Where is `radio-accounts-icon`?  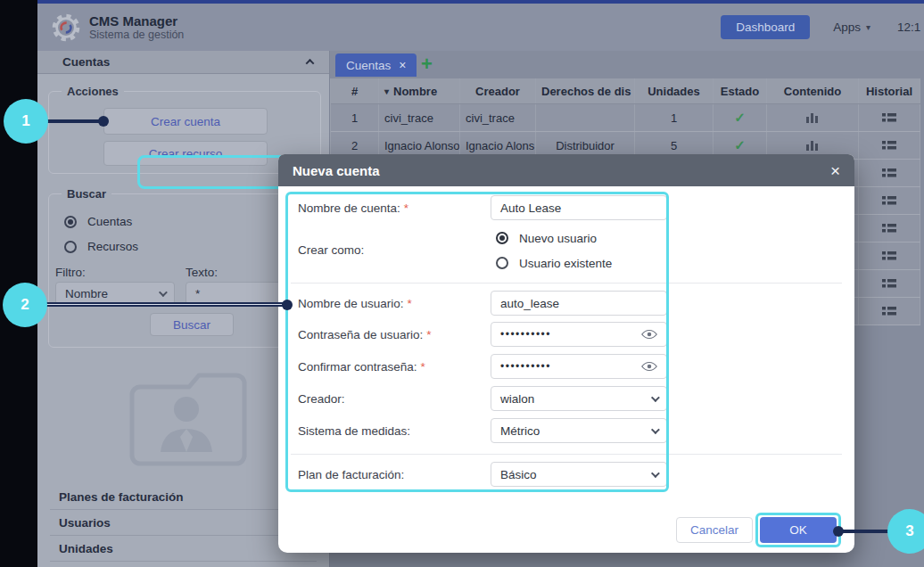 radio-accounts-icon is located at coordinates (70, 222).